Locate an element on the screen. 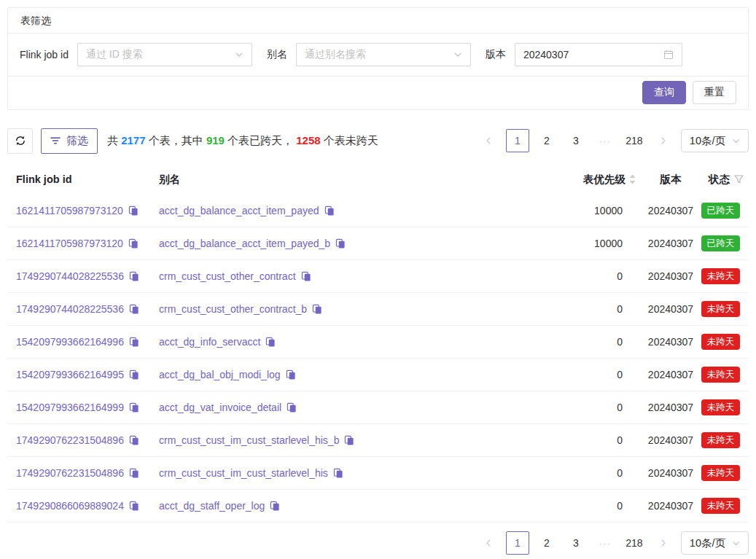  calendar-icon is located at coordinates (669, 55).